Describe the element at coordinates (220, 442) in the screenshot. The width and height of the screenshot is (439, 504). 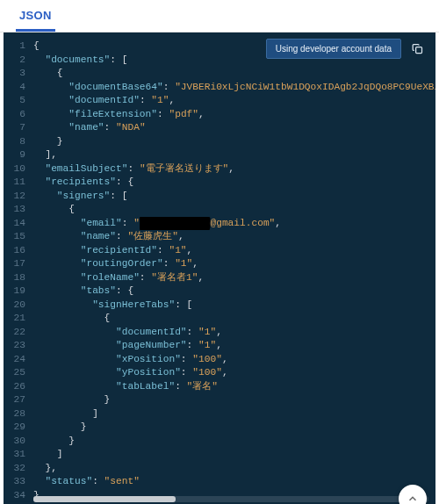
I see `code-line: 30 }` at that location.